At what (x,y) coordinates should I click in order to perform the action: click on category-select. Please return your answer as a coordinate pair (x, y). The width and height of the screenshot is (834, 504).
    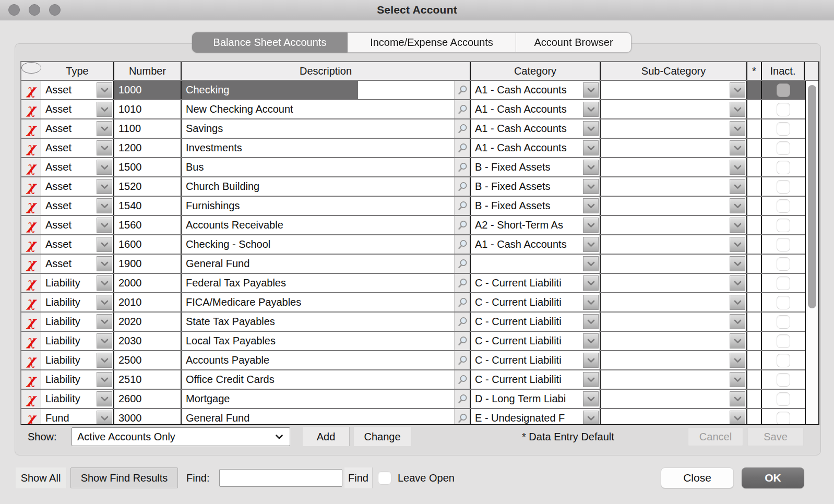
    Looking at the image, I should click on (535, 264).